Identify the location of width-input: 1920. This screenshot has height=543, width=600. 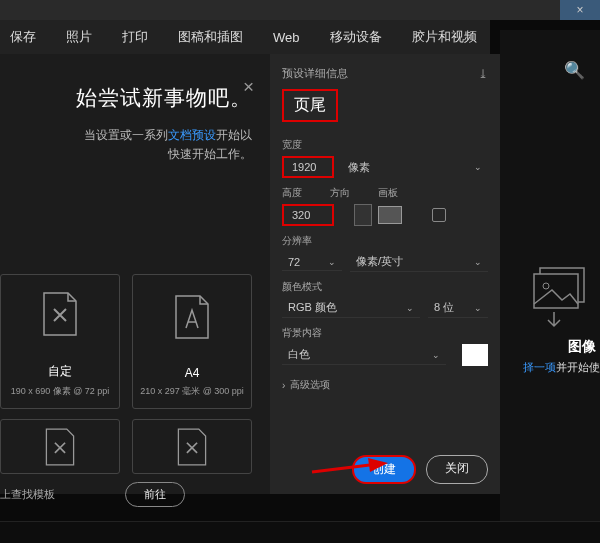
(308, 167).